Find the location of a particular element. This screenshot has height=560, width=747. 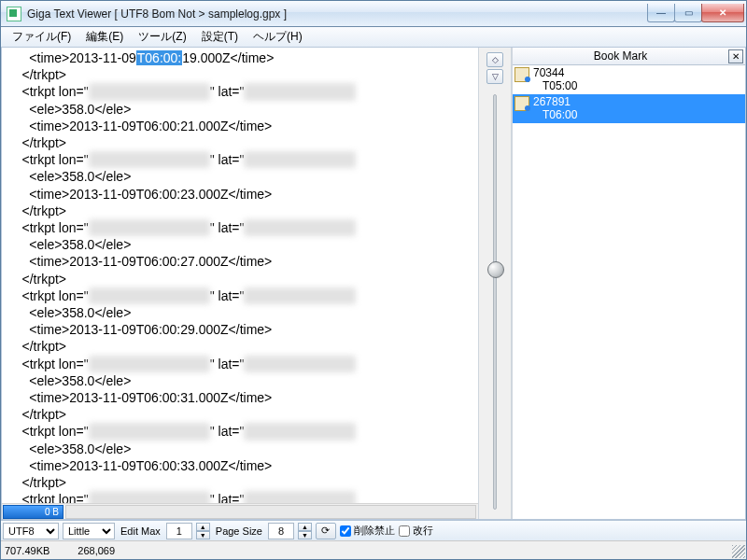

bookmark-title: Book Mark is located at coordinates (620, 56).